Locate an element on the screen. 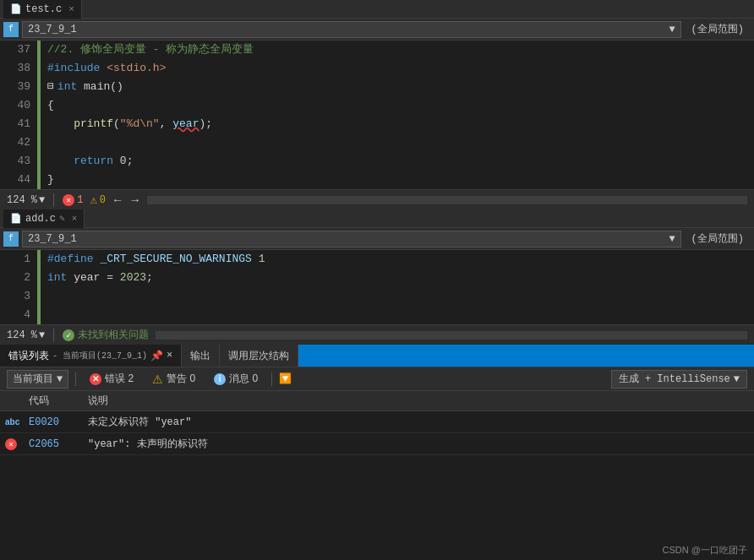 This screenshot has width=754, height=560. save-indicator: ✎ is located at coordinates (63, 218).